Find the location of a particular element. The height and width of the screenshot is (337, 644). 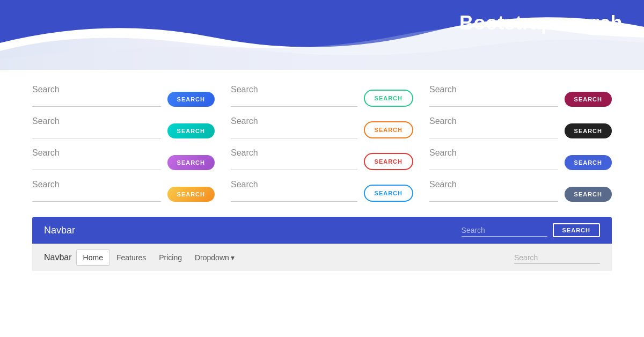

search-input-wrap-r2c1: Search is located at coordinates (97, 128).